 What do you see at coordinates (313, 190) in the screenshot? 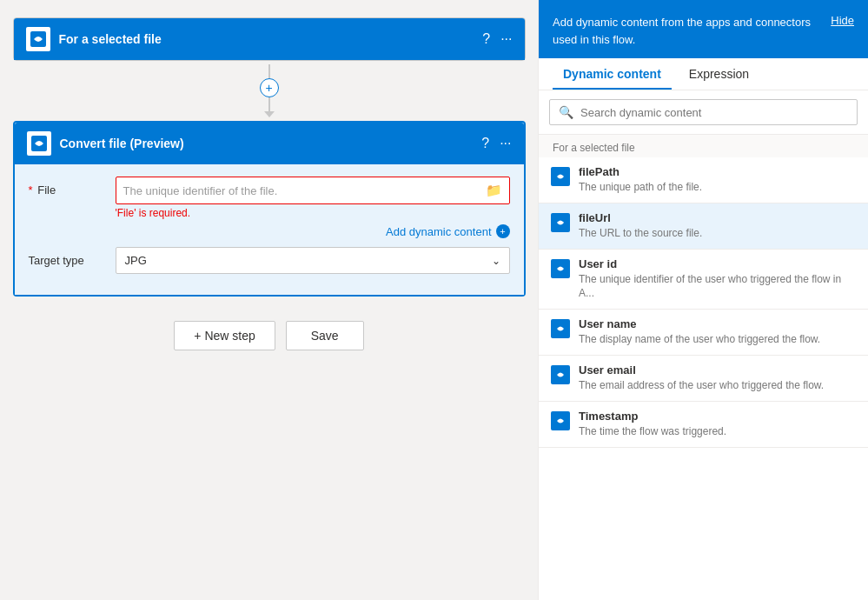
I see `file-input: The unique identifier of the file. 📁` at bounding box center [313, 190].